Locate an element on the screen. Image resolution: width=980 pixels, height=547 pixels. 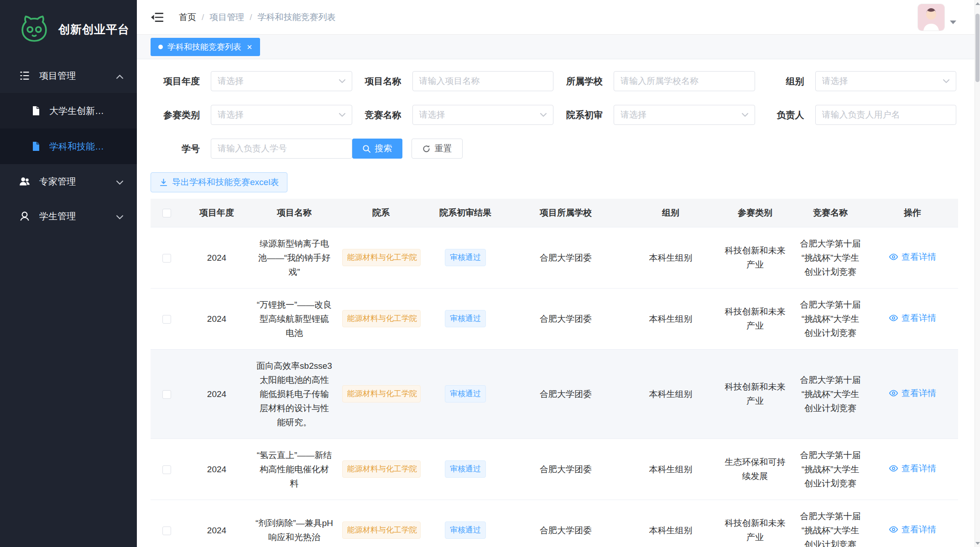
sidebar-menu: 项目管理 大学生创新… 学科和技能… is located at coordinates (68, 146).